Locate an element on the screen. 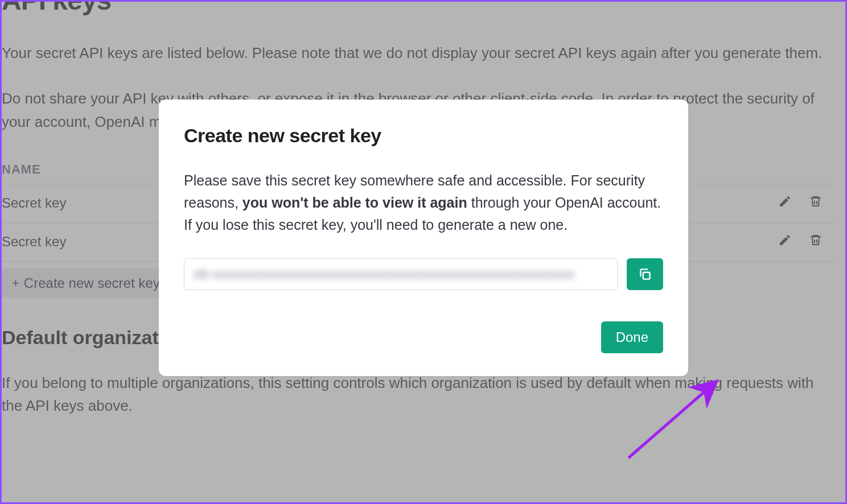  copy-button is located at coordinates (645, 274).